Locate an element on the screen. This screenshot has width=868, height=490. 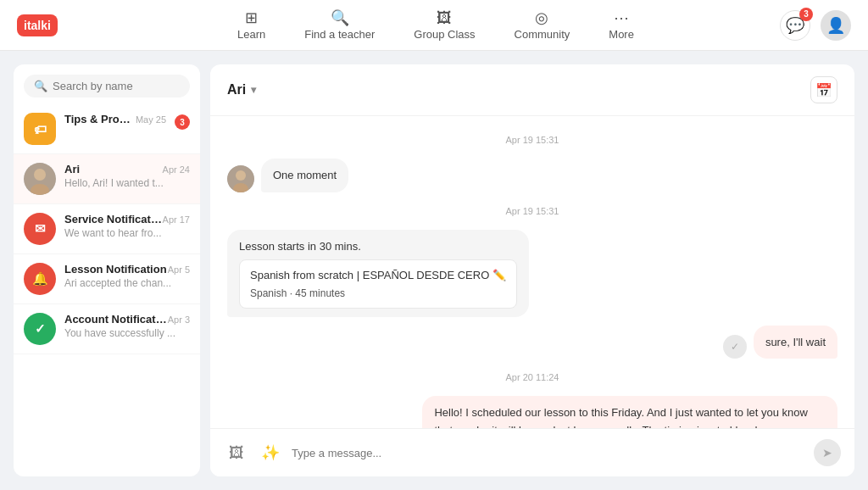
calendar-icon: 📅 is located at coordinates (824, 90).